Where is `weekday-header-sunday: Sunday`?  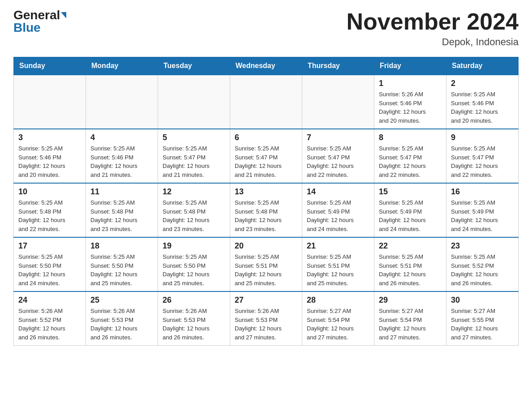 weekday-header-sunday: Sunday is located at coordinates (50, 66).